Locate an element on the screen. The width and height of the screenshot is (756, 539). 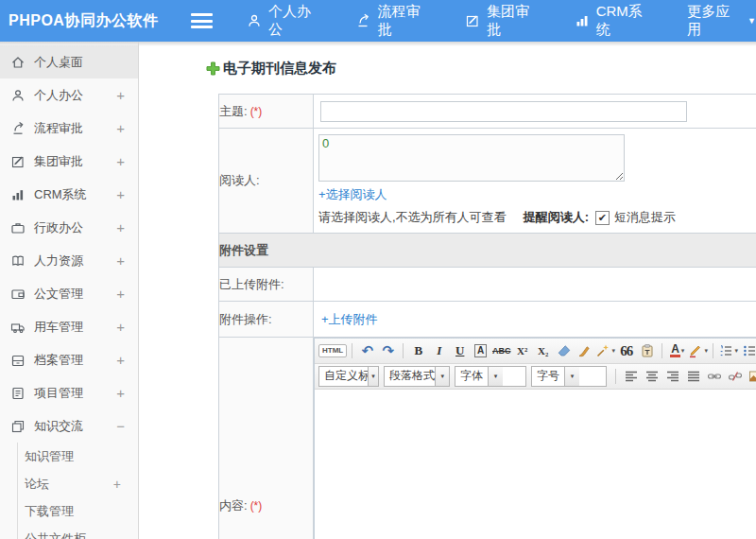
align-right-icon is located at coordinates (673, 376).